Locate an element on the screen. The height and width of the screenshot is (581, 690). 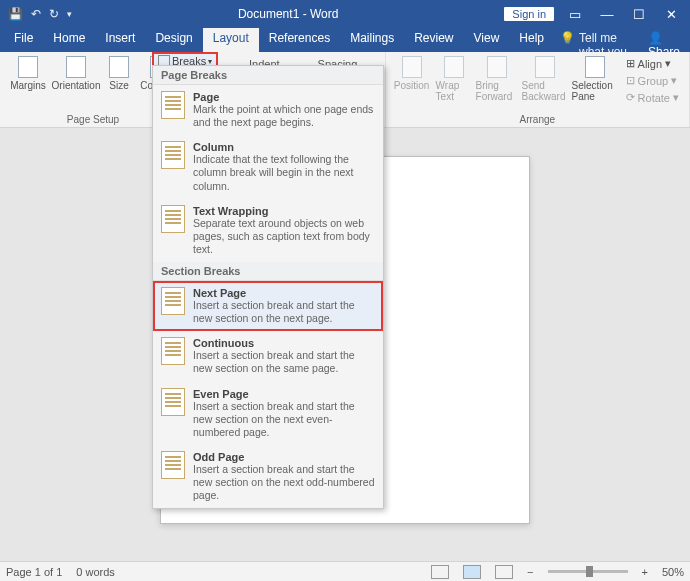
odd-page-icon is located at coordinates (173, 465).